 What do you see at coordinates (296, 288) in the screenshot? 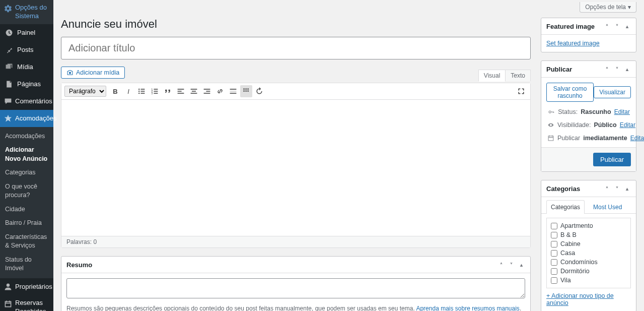
I see `excerpt-textarea` at bounding box center [296, 288].